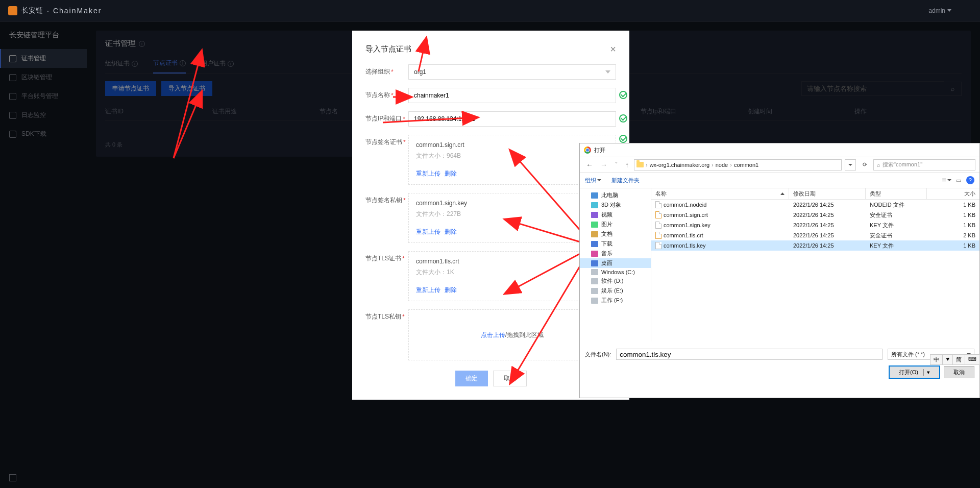  What do you see at coordinates (937, 11) in the screenshot?
I see `user-name: admin` at bounding box center [937, 11].